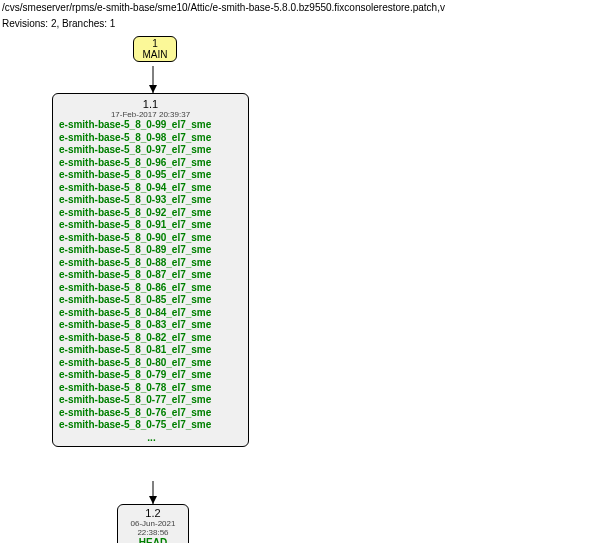  I want to click on tag-item: e-smith-base-5_8_0-99_el7_sme, so click(152, 126).